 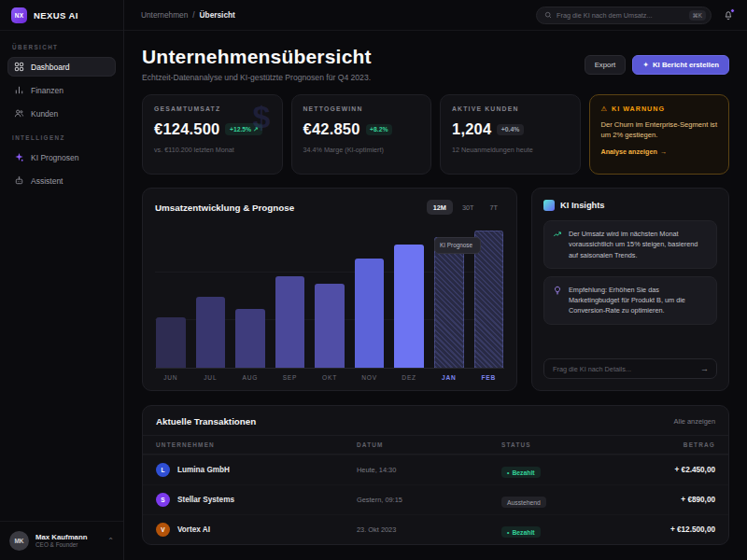 I want to click on table-row: V Vortex AI 23. Okt 2023 •Bezahlt + €12.…, so click(x=435, y=529).